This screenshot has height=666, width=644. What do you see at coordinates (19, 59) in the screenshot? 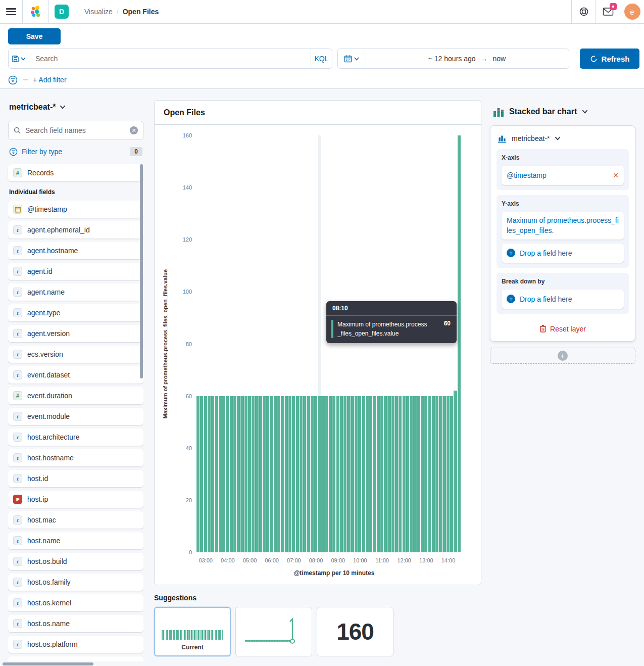
I see `saved-query-button` at bounding box center [19, 59].